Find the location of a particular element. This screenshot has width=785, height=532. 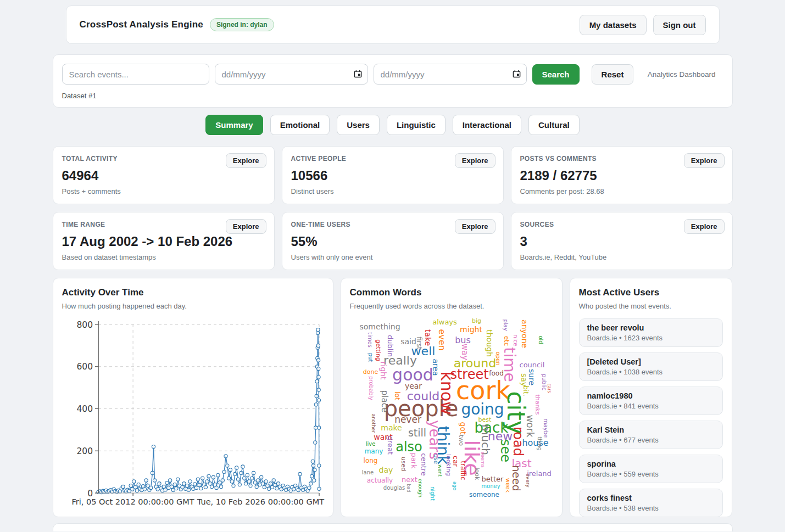

tab-cultural: Cultural is located at coordinates (554, 125).